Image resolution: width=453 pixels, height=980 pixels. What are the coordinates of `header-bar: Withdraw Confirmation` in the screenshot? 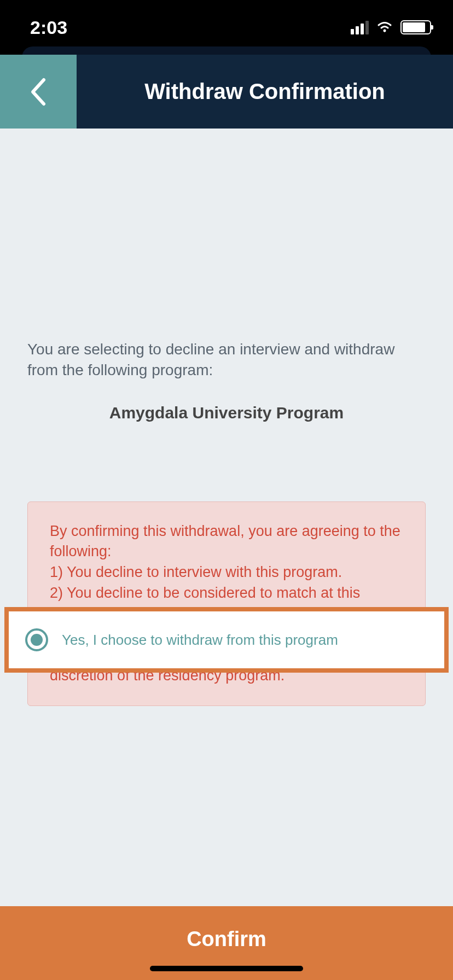 It's located at (226, 92).